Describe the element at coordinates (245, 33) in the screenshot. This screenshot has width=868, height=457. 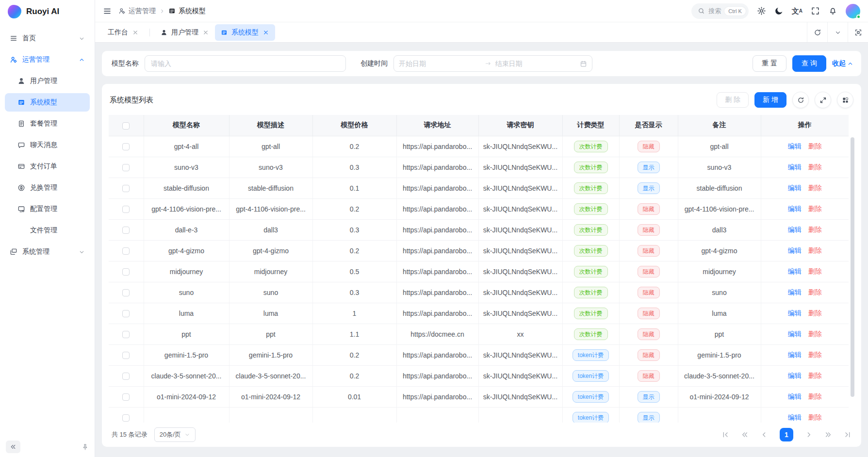
I see `tab-system-models: 系统模型` at that location.